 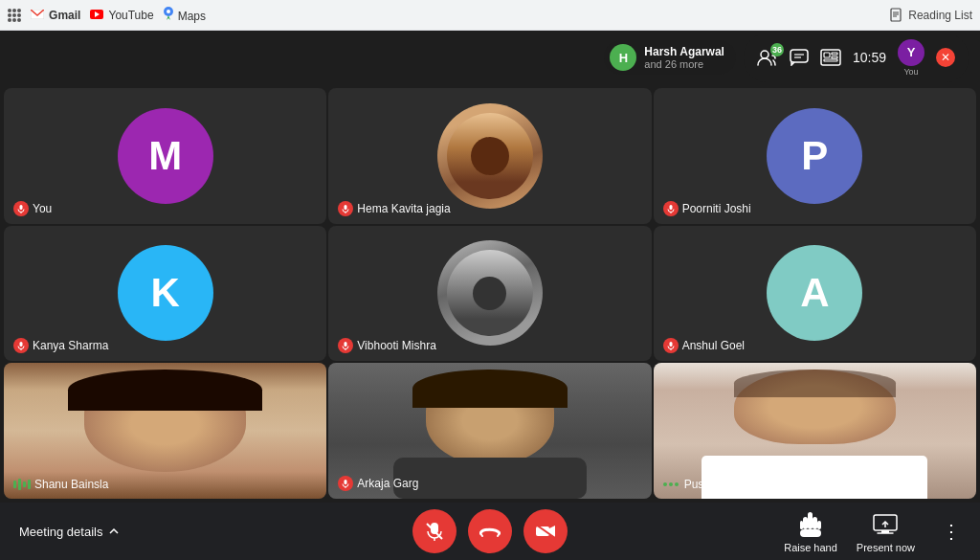 I want to click on video-cell-hema: Hema Kavita jagia, so click(x=490, y=156).